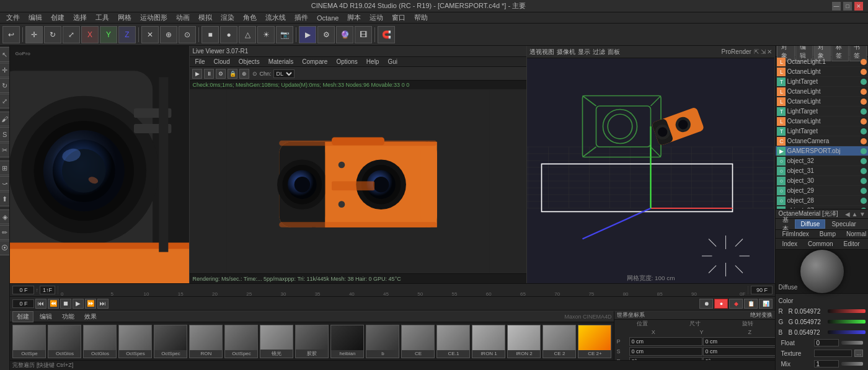 This screenshot has width=868, height=370. What do you see at coordinates (751, 304) in the screenshot?
I see `motion-clip-btn: 📋` at bounding box center [751, 304].